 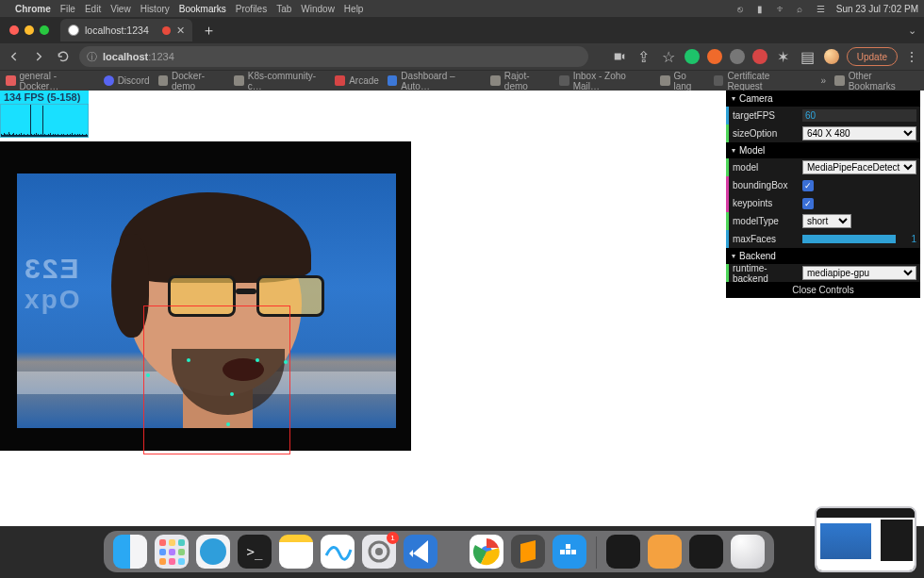 What do you see at coordinates (318, 9) in the screenshot?
I see `menu-window: Window` at bounding box center [318, 9].